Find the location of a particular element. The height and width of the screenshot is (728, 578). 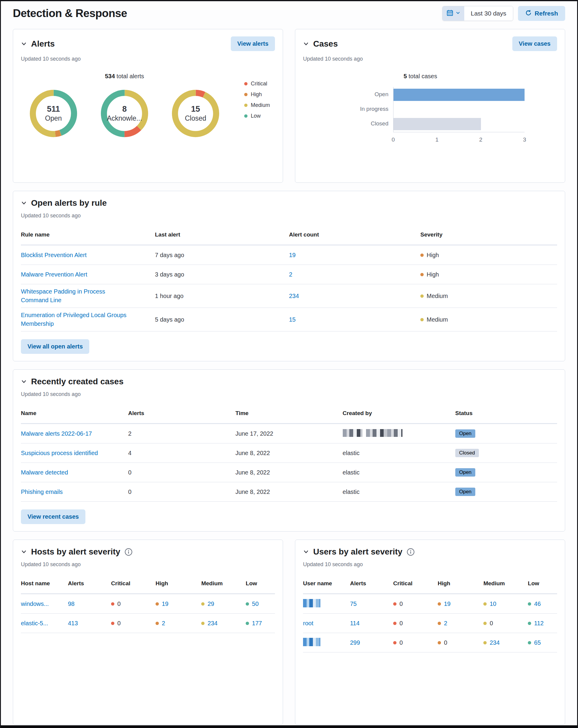

user-name-cell is located at coordinates (326, 643).